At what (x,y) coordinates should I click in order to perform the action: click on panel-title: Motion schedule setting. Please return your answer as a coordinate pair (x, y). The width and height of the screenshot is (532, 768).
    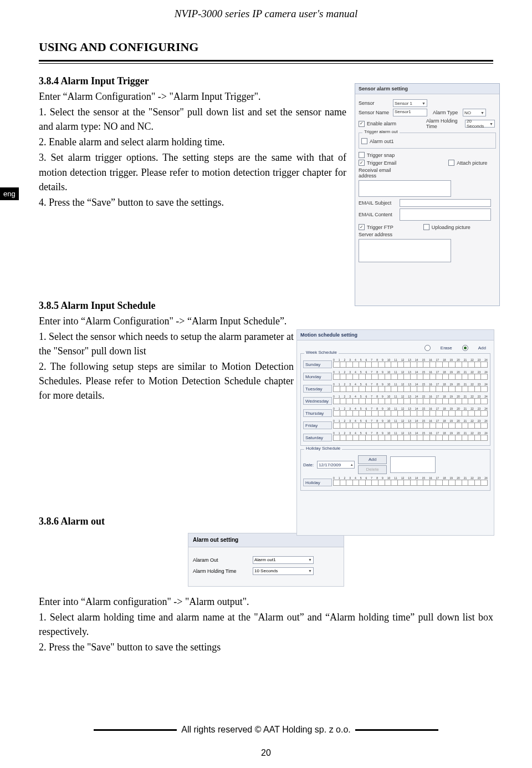
    Looking at the image, I should click on (396, 335).